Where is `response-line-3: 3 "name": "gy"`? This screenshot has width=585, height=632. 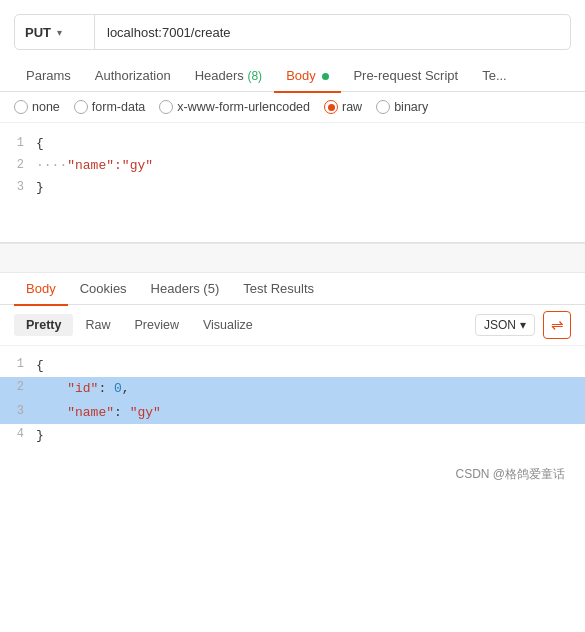 response-line-3: 3 "name": "gy" is located at coordinates (292, 412).